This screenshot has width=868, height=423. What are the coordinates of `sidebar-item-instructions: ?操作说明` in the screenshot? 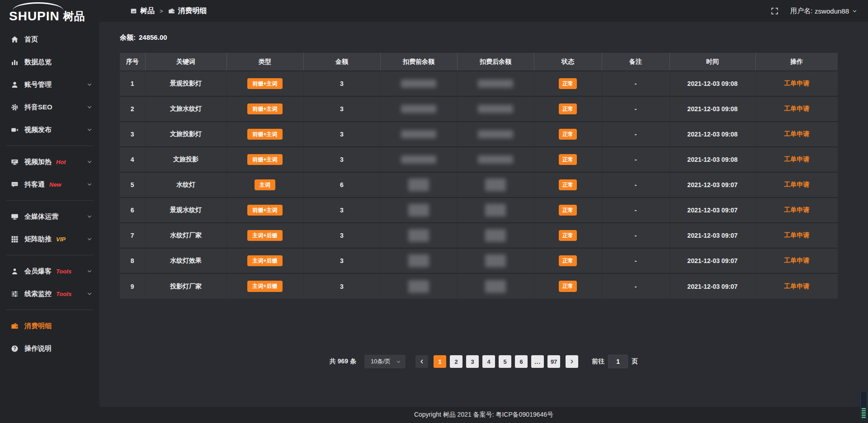 It's located at (50, 348).